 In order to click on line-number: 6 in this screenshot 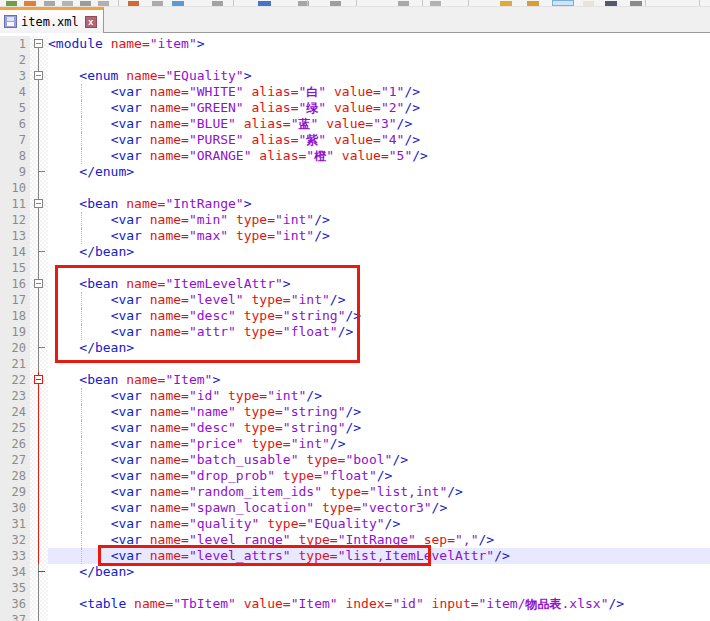, I will do `click(15, 124)`.